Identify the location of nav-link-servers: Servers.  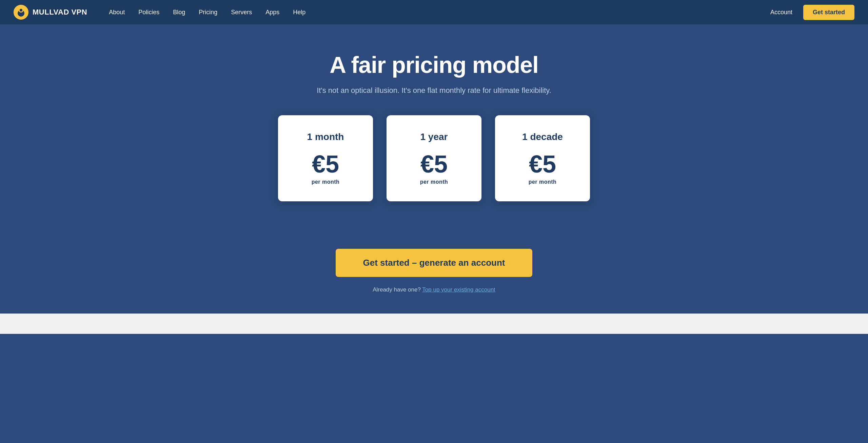
(241, 12).